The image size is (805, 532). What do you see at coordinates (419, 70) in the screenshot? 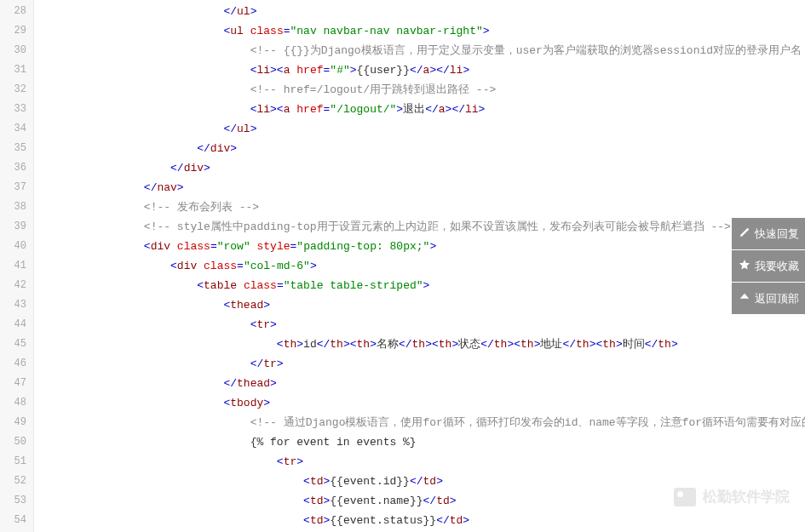
I see `code-line: <li><a href="#">{{user}}</a></li>` at bounding box center [419, 70].